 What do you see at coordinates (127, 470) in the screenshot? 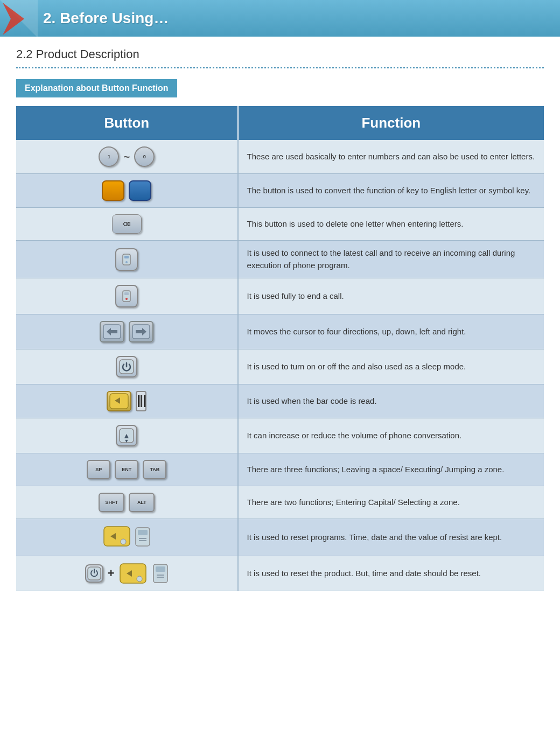
I see `key-label: ENT` at bounding box center [127, 470].